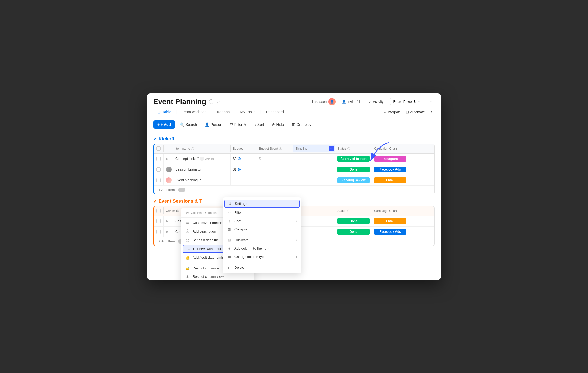 The height and width of the screenshot is (373, 588). Describe the element at coordinates (321, 125) in the screenshot. I see `toolbar-more-button: ···` at that location.